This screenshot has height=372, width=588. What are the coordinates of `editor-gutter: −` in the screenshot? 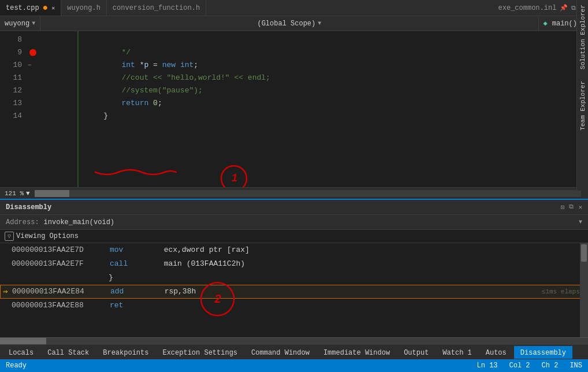 It's located at (33, 109).